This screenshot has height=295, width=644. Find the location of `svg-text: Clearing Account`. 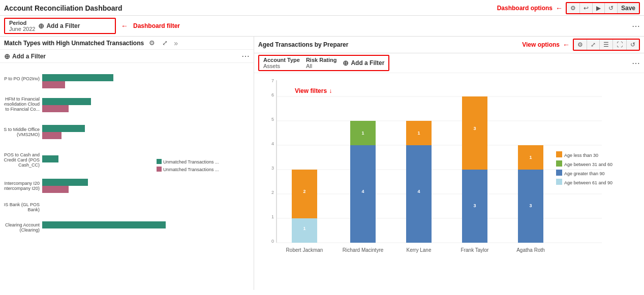

svg-text: Clearing Account is located at coordinates (22, 225).